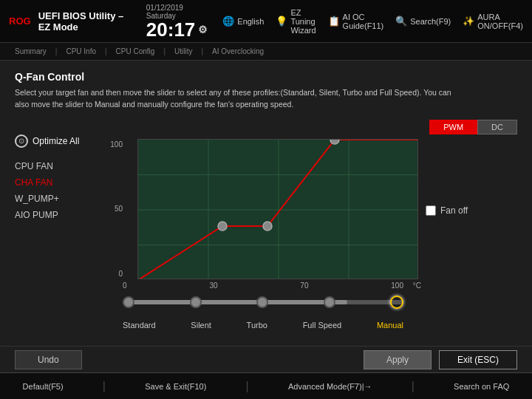  What do you see at coordinates (117, 145) in the screenshot?
I see `y-label-100: 100` at bounding box center [117, 145].